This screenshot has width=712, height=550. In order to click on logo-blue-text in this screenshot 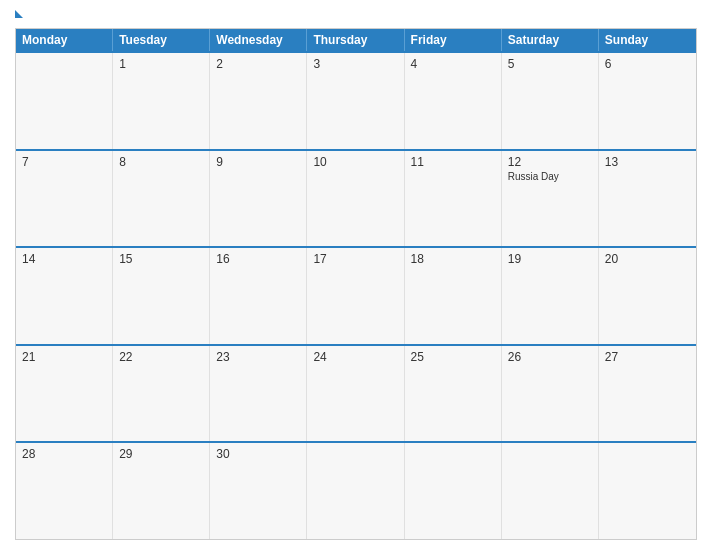, I will do `click(20, 15)`.